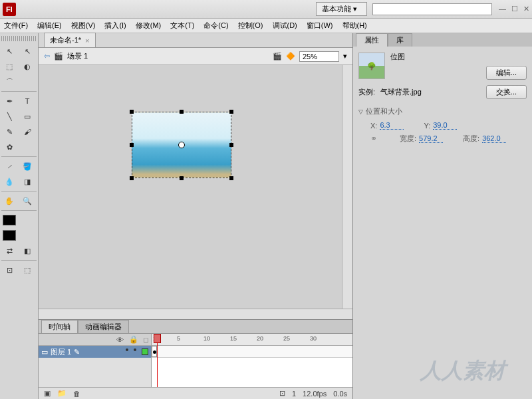 Image resolution: width=532 pixels, height=399 pixels. I want to click on menu-file: 文件(F), so click(16, 25).